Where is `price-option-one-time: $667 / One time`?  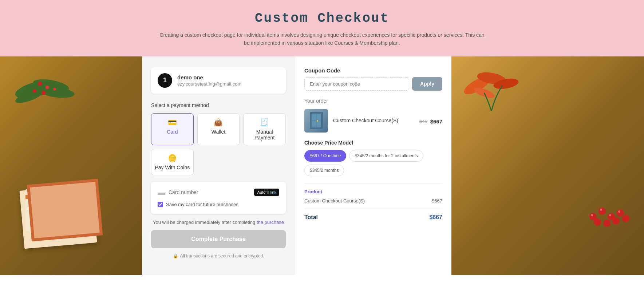 price-option-one-time: $667 / One time is located at coordinates (325, 156).